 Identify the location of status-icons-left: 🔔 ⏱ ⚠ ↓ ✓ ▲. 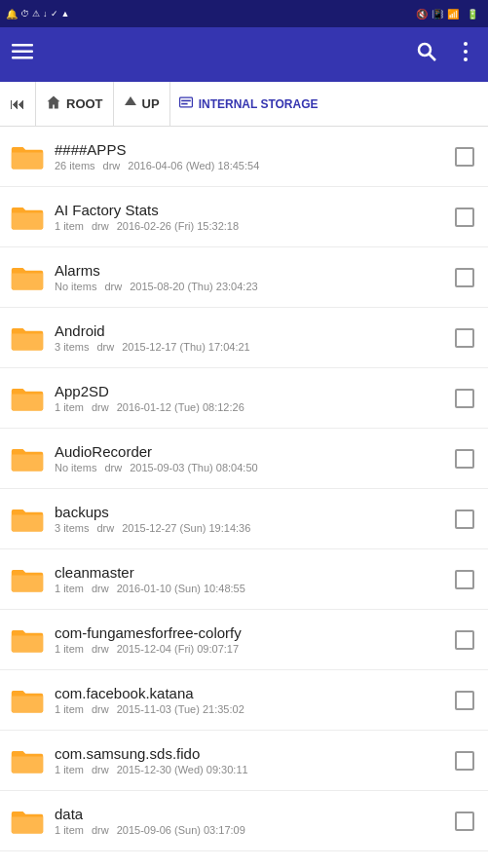
(37, 14).